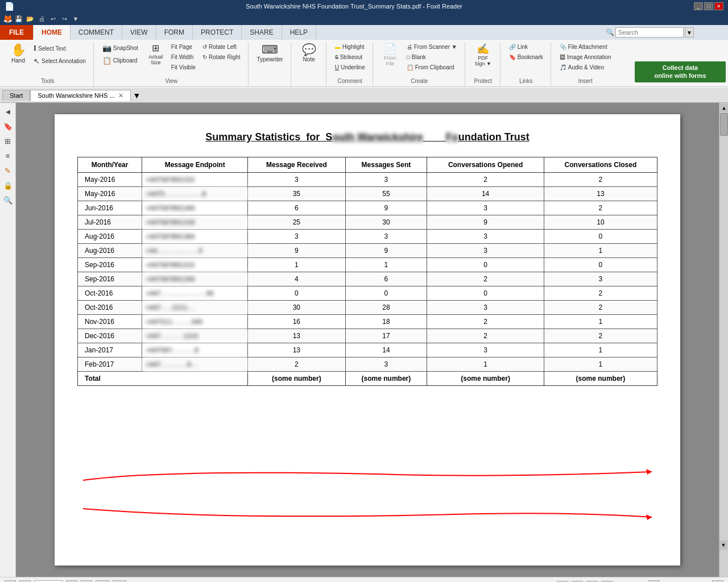 The image size is (728, 582). Describe the element at coordinates (709, 6) in the screenshot. I see `maximize-button: □` at that location.